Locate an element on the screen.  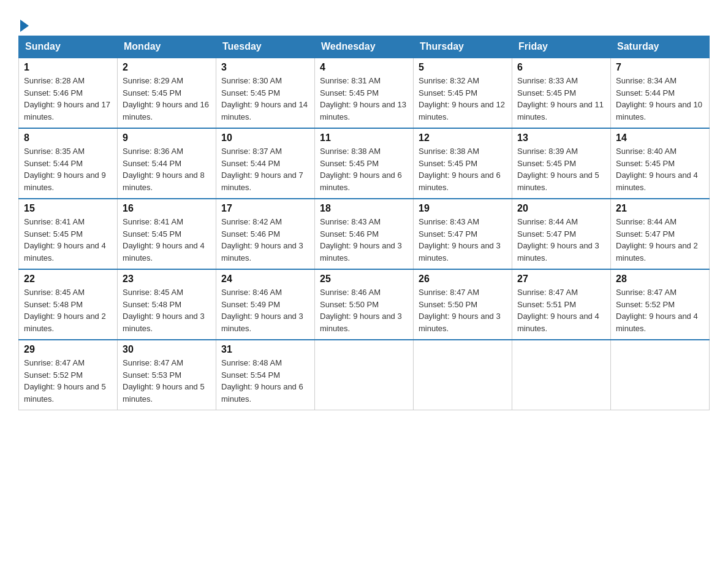
day-number: 3 is located at coordinates (265, 67).